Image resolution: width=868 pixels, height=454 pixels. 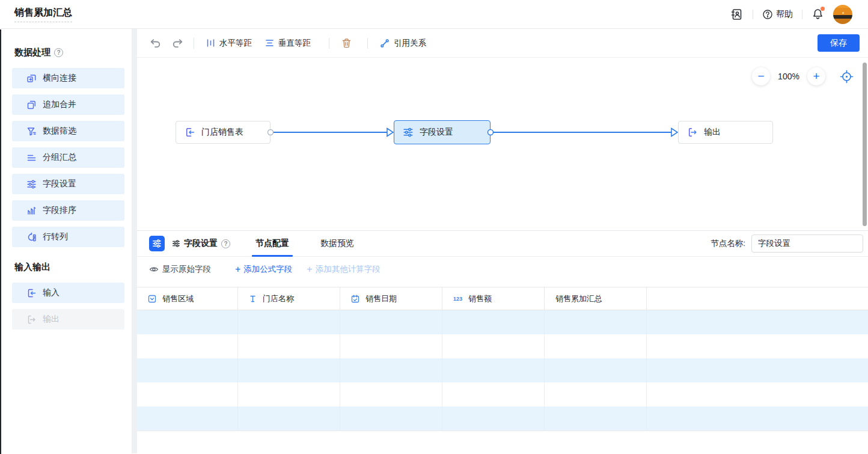 What do you see at coordinates (337, 244) in the screenshot?
I see `tab-data-preview: 数据预览` at bounding box center [337, 244].